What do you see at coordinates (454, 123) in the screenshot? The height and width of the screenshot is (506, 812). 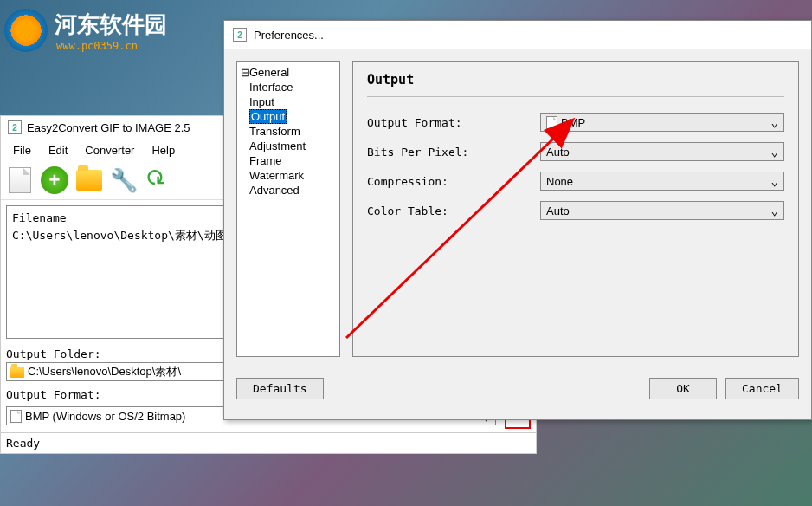 I see `pref-format-label: Output Format:` at bounding box center [454, 123].